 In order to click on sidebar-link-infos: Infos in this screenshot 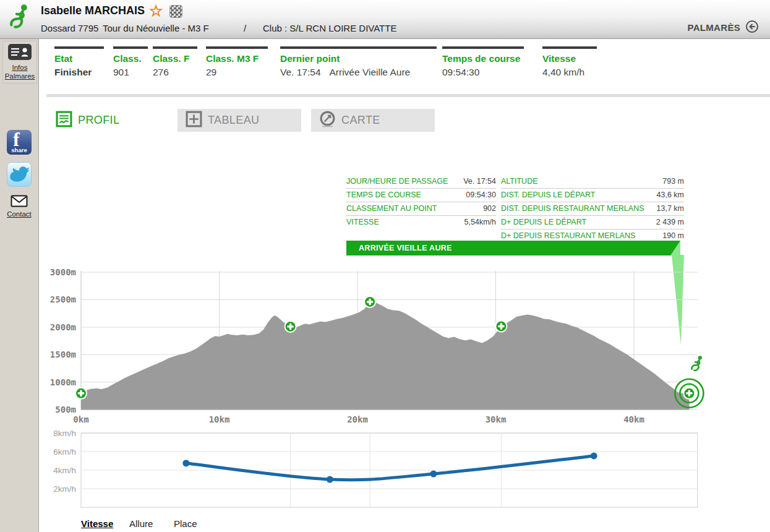, I will do `click(20, 67)`.